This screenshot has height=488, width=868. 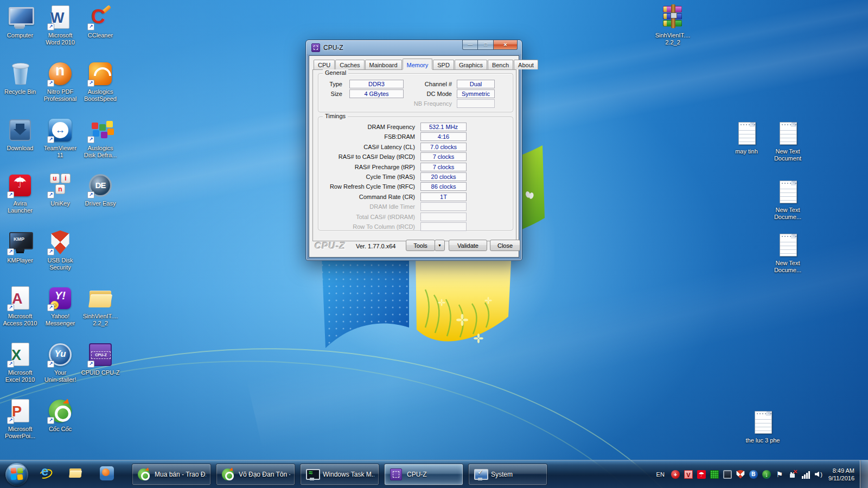 What do you see at coordinates (60, 39) in the screenshot?
I see `desktop-icon-label: Microsoft Word 2010` at bounding box center [60, 39].